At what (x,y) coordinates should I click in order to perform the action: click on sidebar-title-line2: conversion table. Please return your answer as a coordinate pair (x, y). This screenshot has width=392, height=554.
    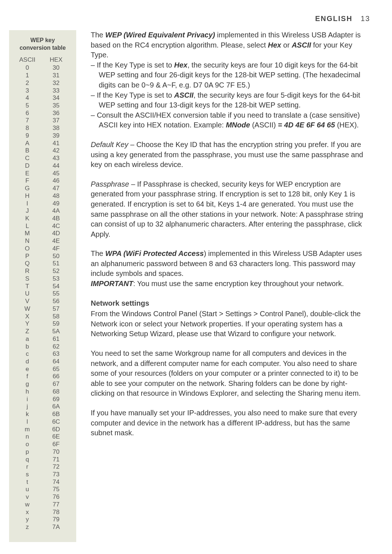
    Looking at the image, I should click on (43, 48).